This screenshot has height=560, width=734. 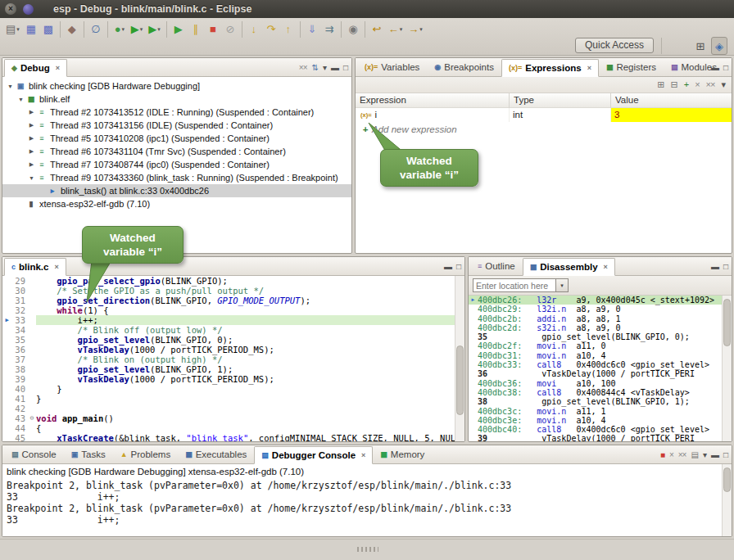 I want to click on code-line: 32 while(1) {, so click(x=229, y=310).